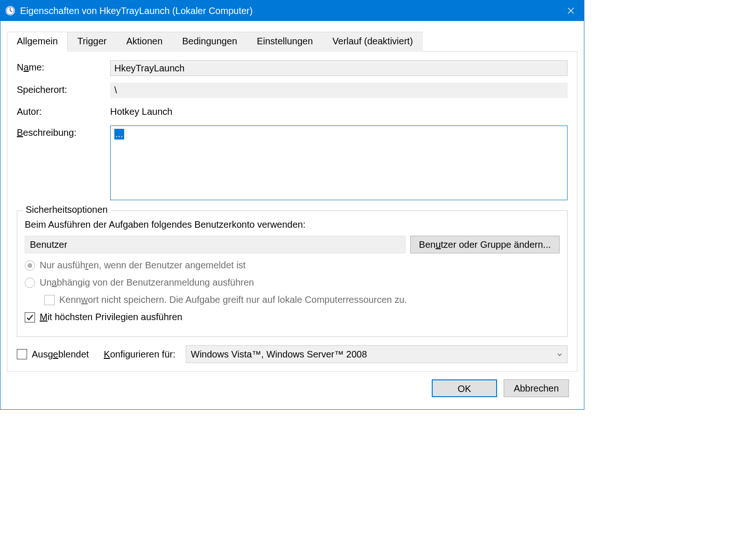 This screenshot has height=560, width=737. What do you see at coordinates (285, 42) in the screenshot?
I see `tab-einstellungen: Einstellungen` at bounding box center [285, 42].